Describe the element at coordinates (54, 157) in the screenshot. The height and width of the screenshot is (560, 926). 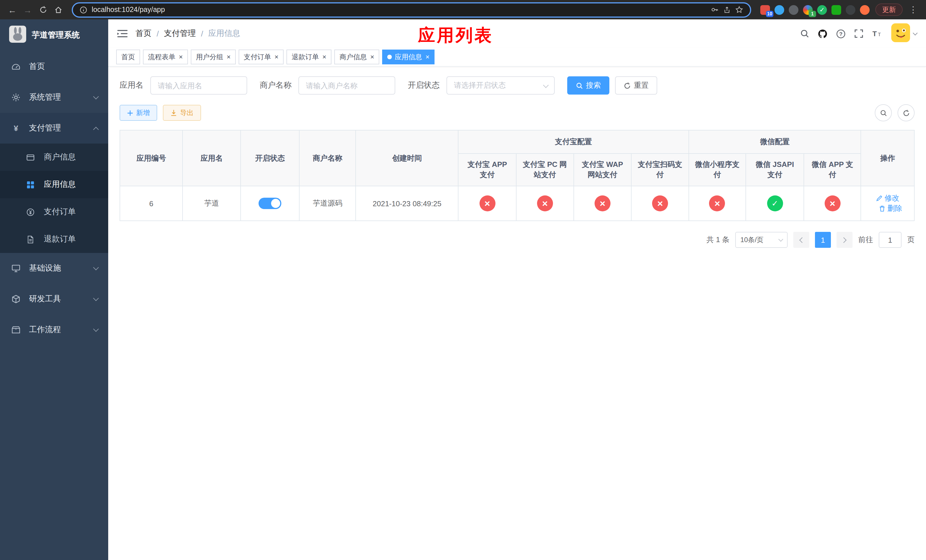
I see `sidebar-item-merchant-info: 商户信息` at that location.